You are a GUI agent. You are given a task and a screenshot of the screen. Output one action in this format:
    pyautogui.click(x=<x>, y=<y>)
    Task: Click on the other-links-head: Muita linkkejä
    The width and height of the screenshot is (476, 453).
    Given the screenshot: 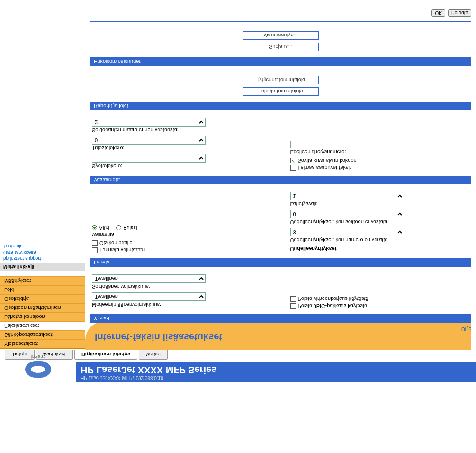 What is the action you would take?
    pyautogui.click(x=43, y=266)
    